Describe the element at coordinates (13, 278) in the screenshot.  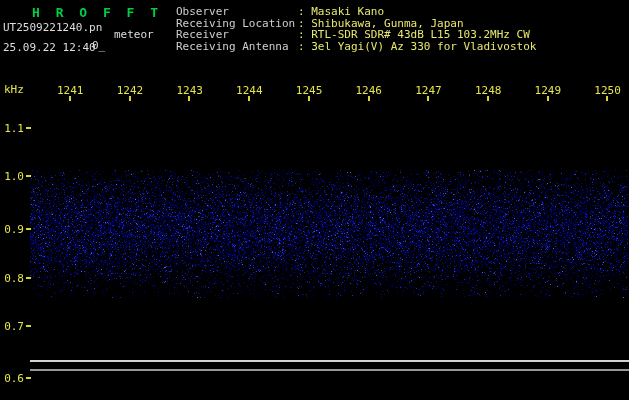
I see `y-tick-label: 0.8` at that location.